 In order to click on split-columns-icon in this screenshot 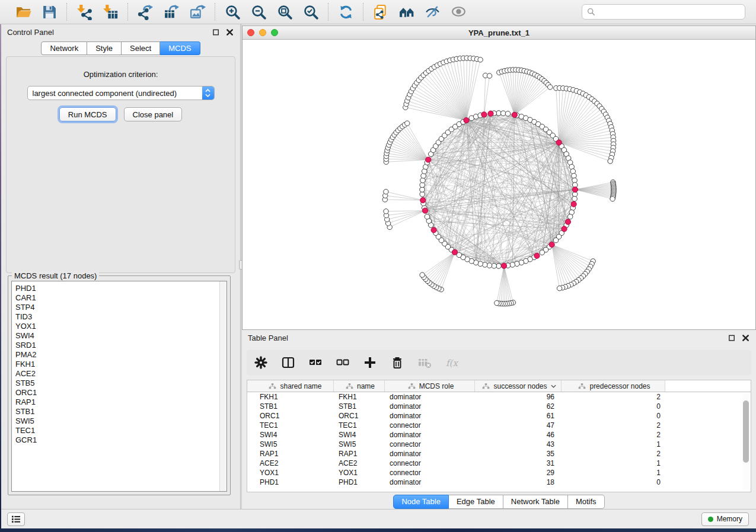, I will do `click(288, 363)`.